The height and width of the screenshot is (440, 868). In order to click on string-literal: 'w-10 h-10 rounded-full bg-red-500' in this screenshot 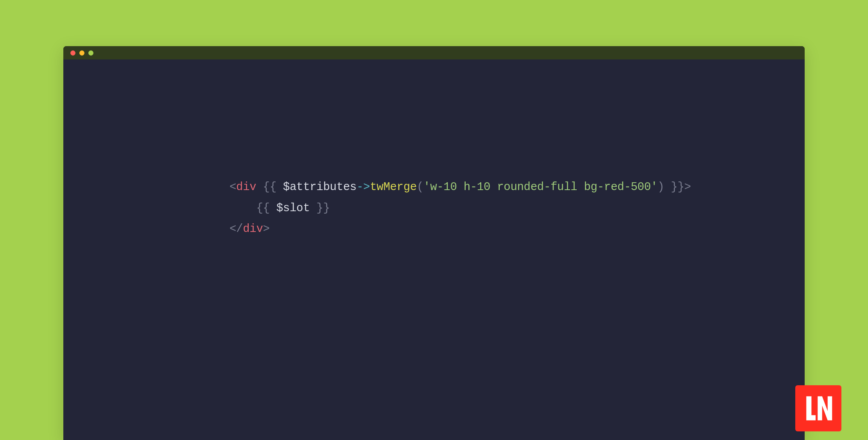, I will do `click(540, 187)`.